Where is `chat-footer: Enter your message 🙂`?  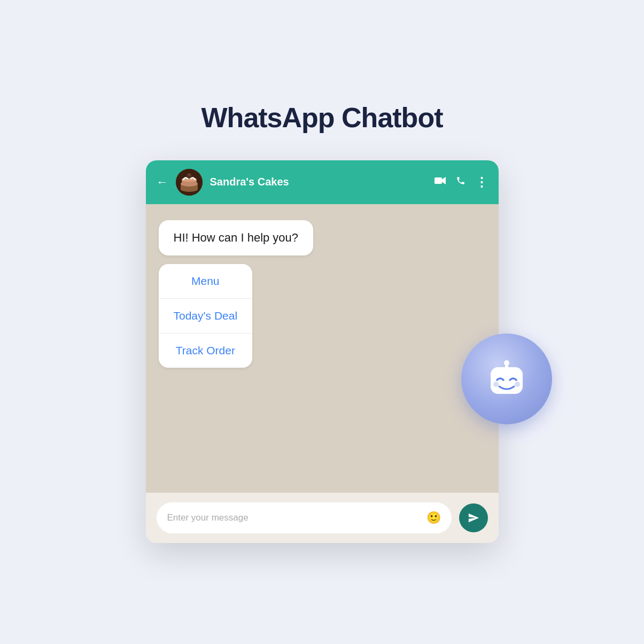
chat-footer: Enter your message 🙂 is located at coordinates (322, 518).